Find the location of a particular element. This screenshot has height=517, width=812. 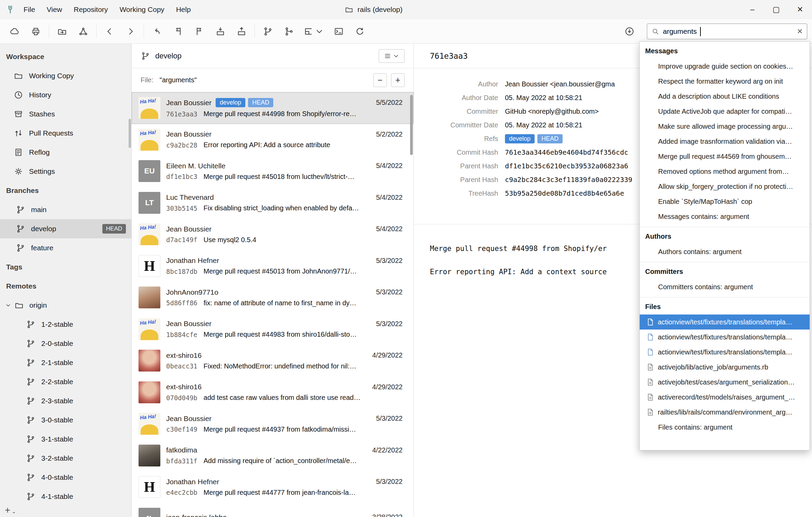

commit-list-scrollbar is located at coordinates (411, 125).